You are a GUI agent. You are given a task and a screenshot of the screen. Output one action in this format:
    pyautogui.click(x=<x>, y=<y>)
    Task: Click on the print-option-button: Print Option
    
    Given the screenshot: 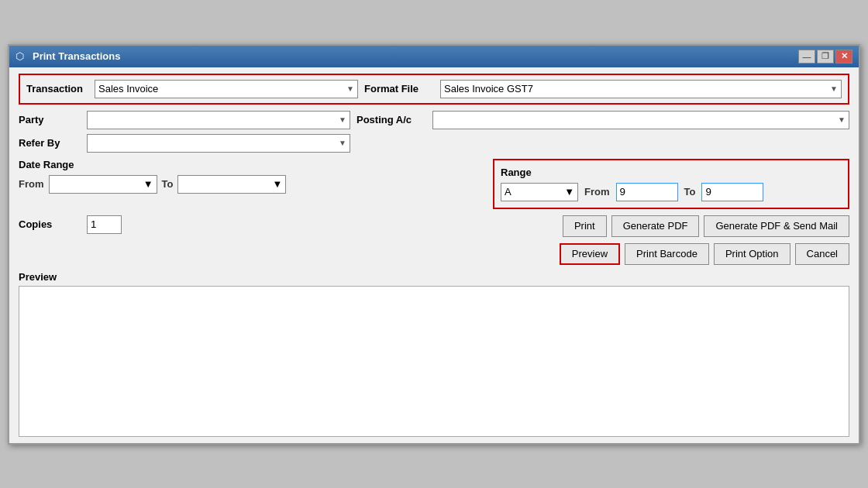 What is the action you would take?
    pyautogui.click(x=752, y=254)
    